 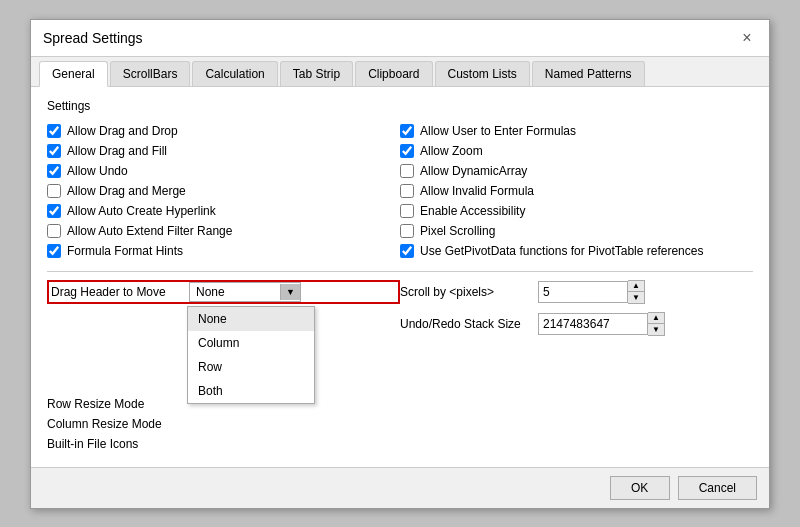 I want to click on allow-invalid-formula-checkbox, so click(x=407, y=191).